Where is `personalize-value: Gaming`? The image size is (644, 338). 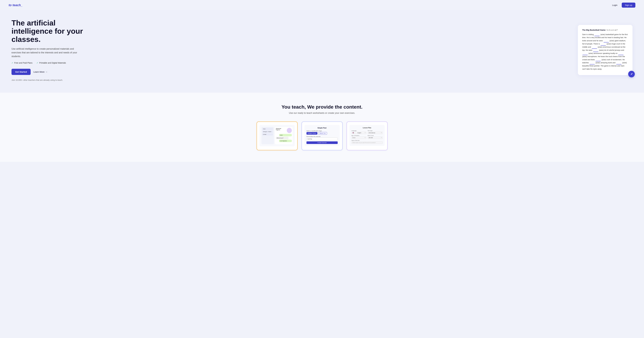 personalize-value: Gaming is located at coordinates (310, 139).